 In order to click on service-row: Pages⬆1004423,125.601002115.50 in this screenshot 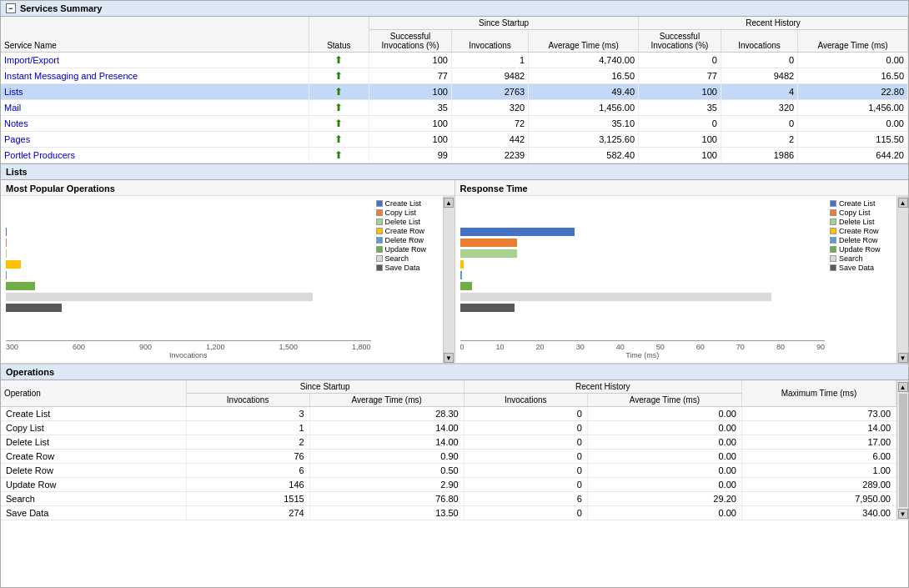, I will do `click(454, 140)`.